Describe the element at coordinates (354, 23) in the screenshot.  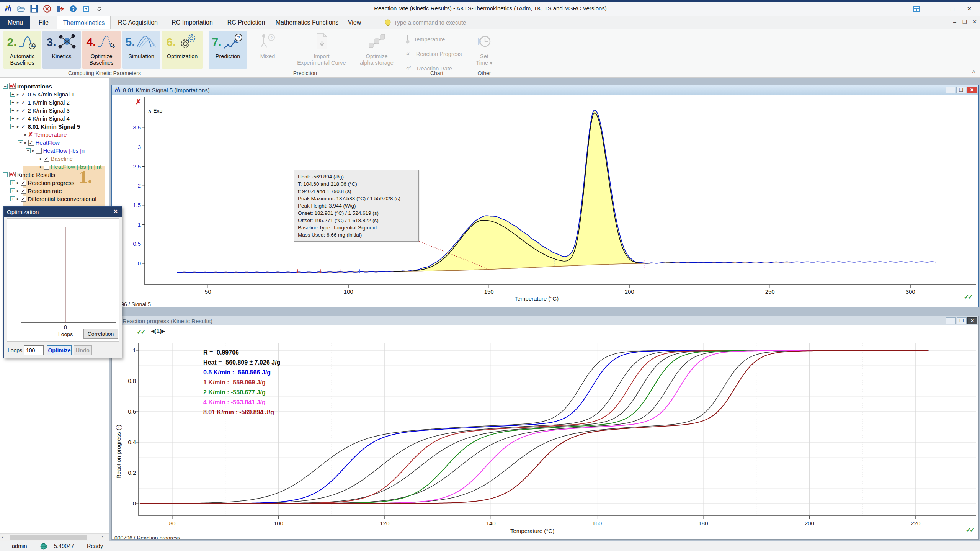
I see `tab-view: View` at that location.